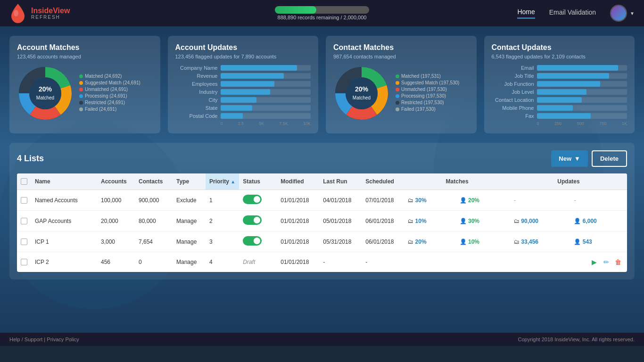  Describe the element at coordinates (110, 90) in the screenshot. I see `legend-item: Unmatched (24,691)` at that location.